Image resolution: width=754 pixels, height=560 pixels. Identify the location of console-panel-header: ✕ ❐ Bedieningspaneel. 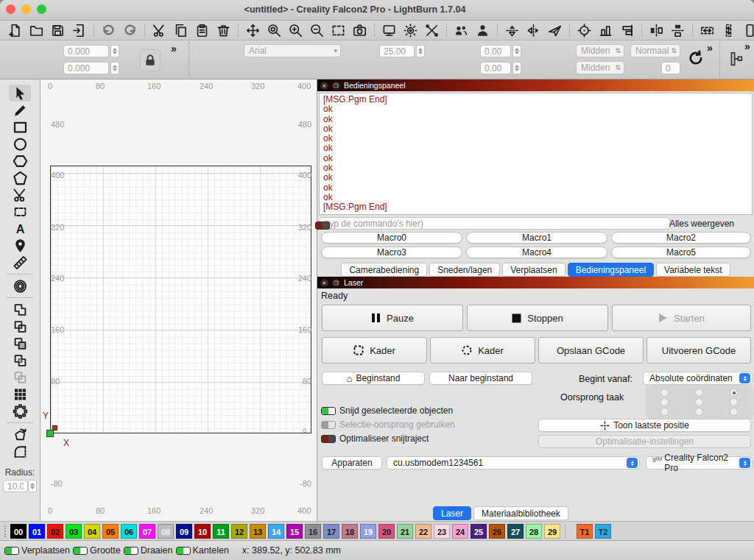
(536, 85).